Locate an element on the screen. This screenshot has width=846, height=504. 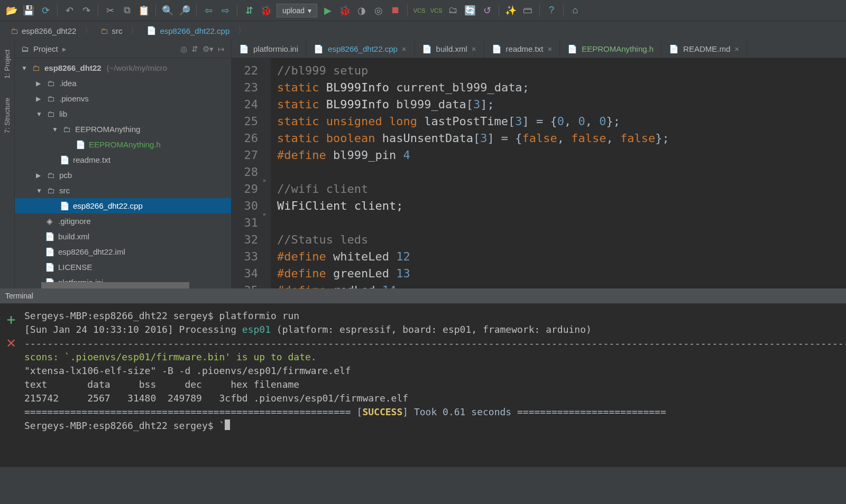
run-config-combo: upload ▾ is located at coordinates (297, 11).